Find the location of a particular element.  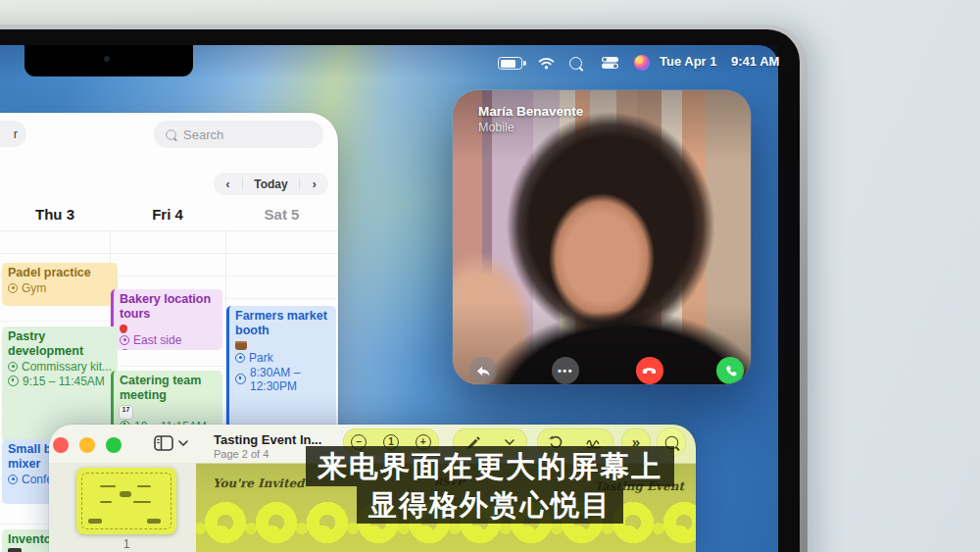

subtitle-line-1: 来电界面在更大的屏幕上 is located at coordinates (490, 467).